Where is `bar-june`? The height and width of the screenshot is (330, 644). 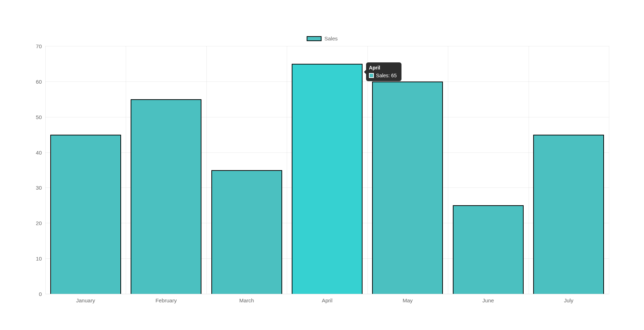 bar-june is located at coordinates (488, 250).